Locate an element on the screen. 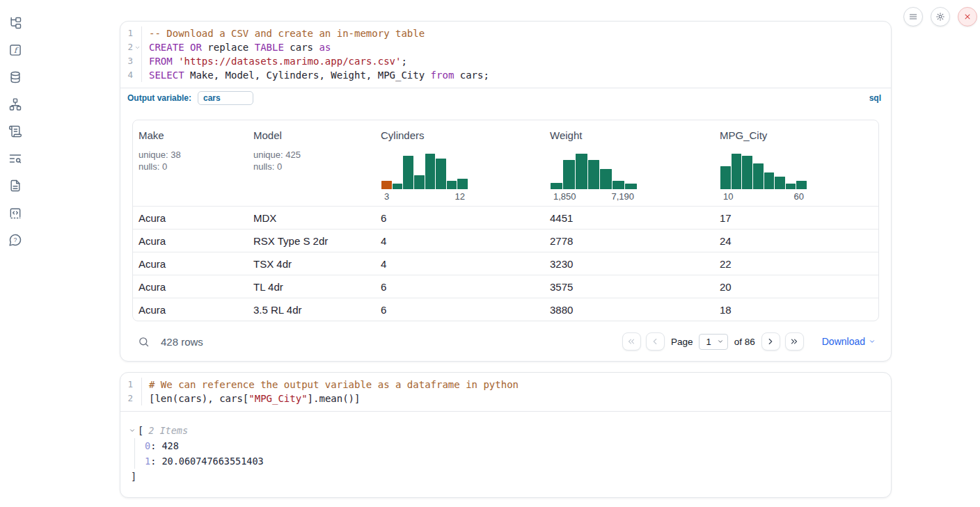  table-cell: TSX 4dr is located at coordinates (312, 264).